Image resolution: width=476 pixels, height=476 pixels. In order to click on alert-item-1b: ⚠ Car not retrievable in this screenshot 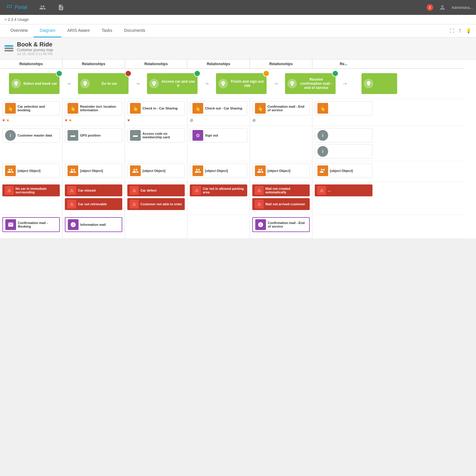, I will do `click(93, 204)`.